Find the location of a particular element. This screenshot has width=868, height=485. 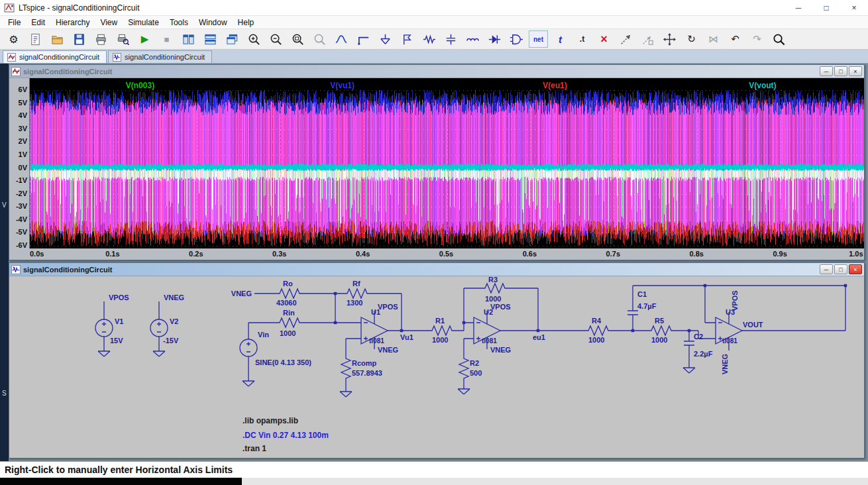

value-R1: 1000 is located at coordinates (440, 340).